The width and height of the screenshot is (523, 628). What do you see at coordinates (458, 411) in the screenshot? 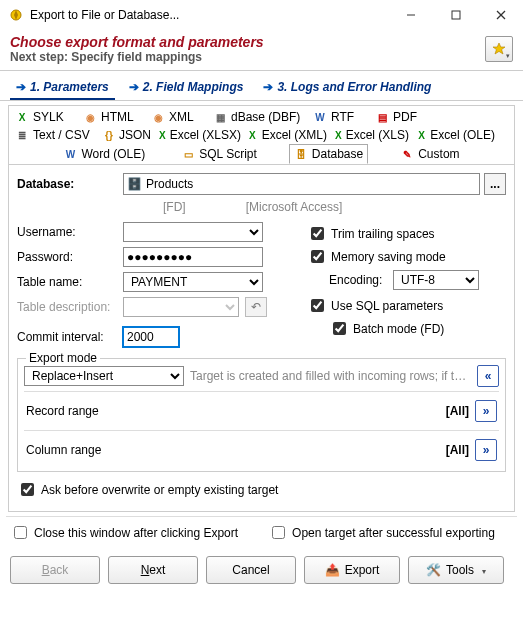
I see `record-range-value: [All]` at bounding box center [458, 411].